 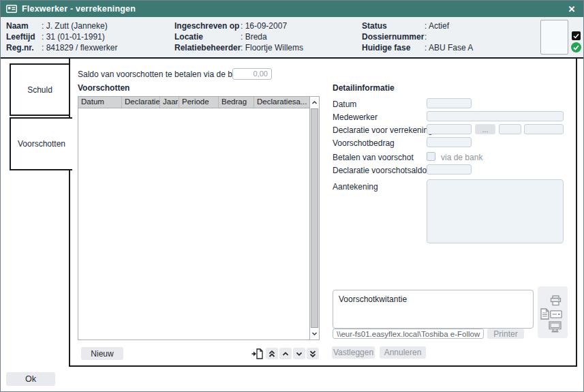 I want to click on voorschotten-section-title: Voorschotten, so click(x=104, y=88).